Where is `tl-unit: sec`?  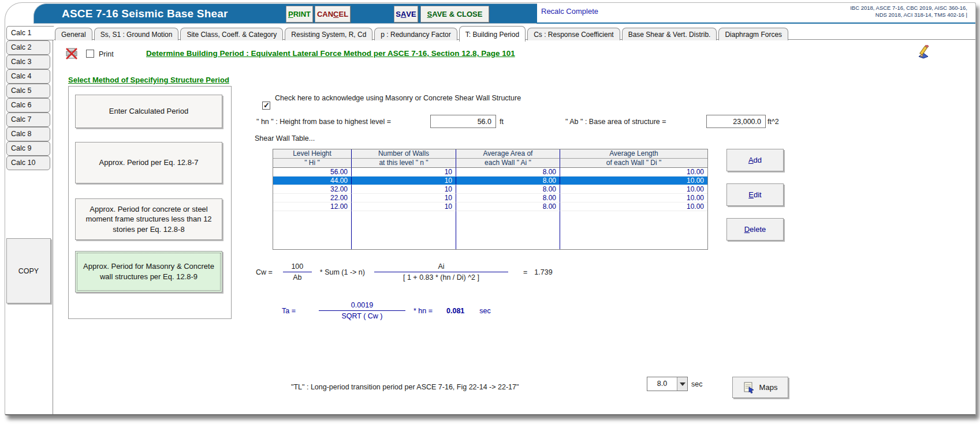
tl-unit: sec is located at coordinates (696, 384).